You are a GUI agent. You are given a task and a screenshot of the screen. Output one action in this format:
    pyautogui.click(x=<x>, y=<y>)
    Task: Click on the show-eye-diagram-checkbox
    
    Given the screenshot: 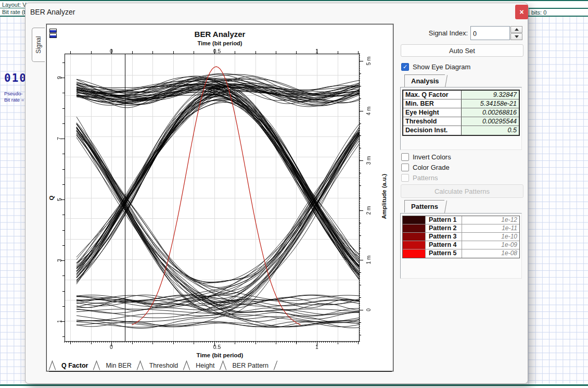 What is the action you would take?
    pyautogui.click(x=405, y=67)
    